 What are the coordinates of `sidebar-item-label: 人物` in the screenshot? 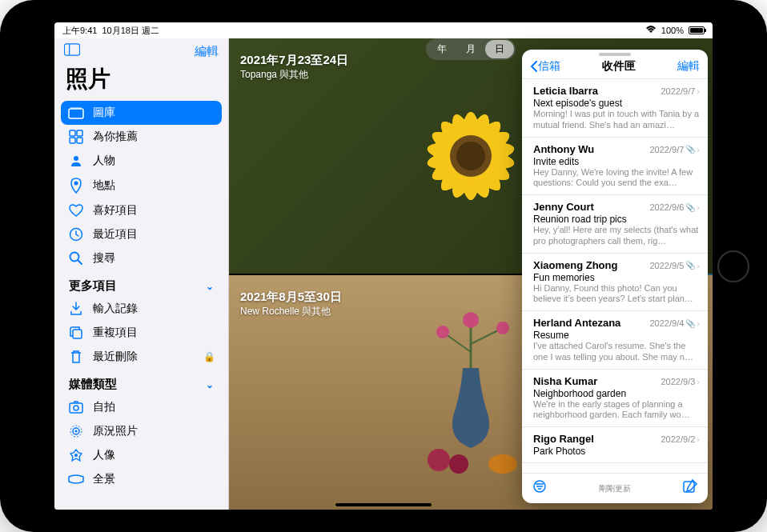 It's located at (104, 161).